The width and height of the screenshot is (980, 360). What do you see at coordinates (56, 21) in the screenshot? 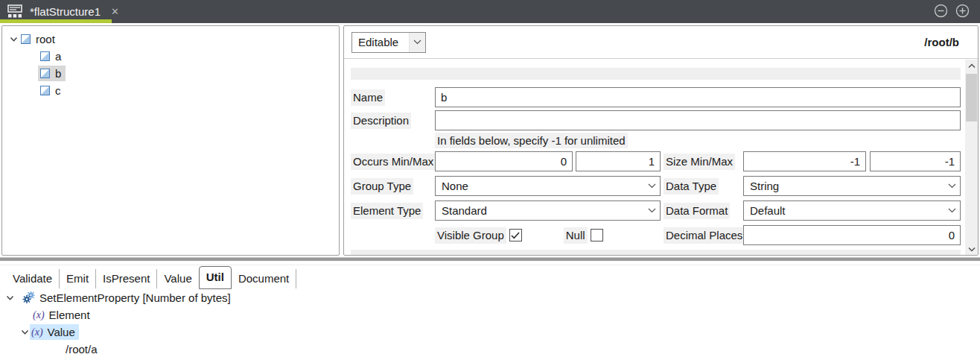
I see `active-tab-underline` at bounding box center [56, 21].